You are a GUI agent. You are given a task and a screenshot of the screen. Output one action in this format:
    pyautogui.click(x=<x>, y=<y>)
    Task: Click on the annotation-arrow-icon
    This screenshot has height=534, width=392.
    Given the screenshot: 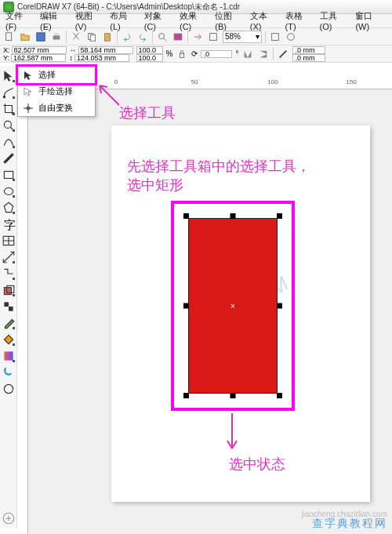 What is the action you would take?
    pyautogui.click(x=232, y=434)
    